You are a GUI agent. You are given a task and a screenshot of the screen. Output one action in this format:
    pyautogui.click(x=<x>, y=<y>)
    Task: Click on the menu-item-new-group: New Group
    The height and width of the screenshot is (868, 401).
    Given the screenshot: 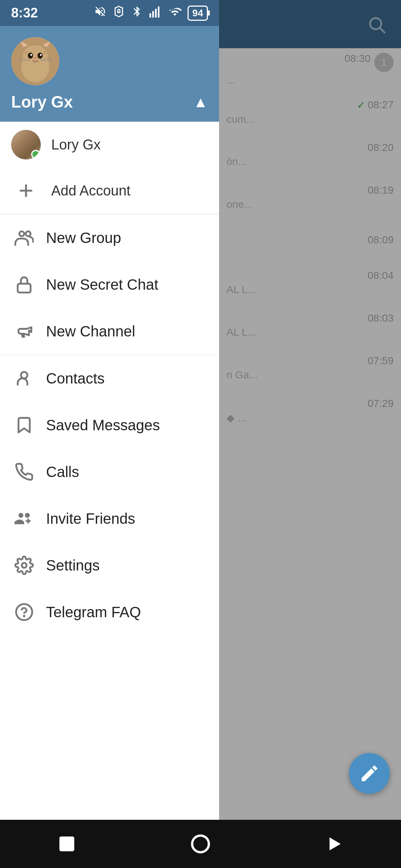 What is the action you would take?
    pyautogui.click(x=110, y=238)
    